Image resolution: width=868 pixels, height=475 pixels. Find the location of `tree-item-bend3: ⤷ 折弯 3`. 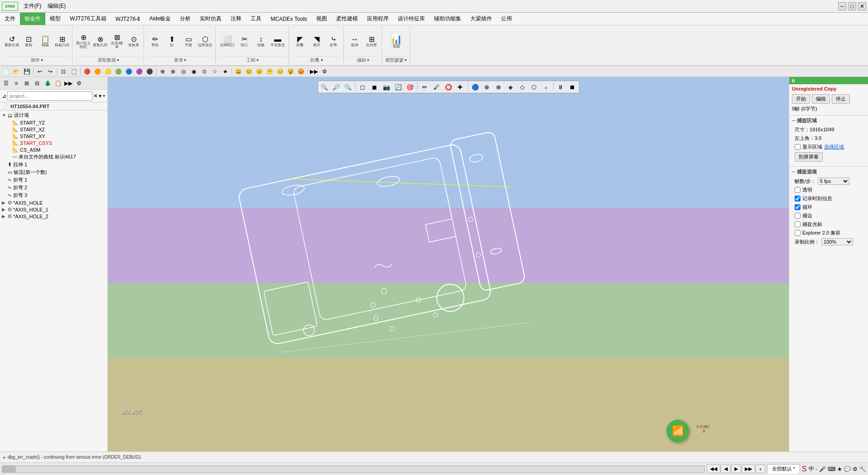

tree-item-bend3: ⤷ 折弯 3 is located at coordinates (53, 196).